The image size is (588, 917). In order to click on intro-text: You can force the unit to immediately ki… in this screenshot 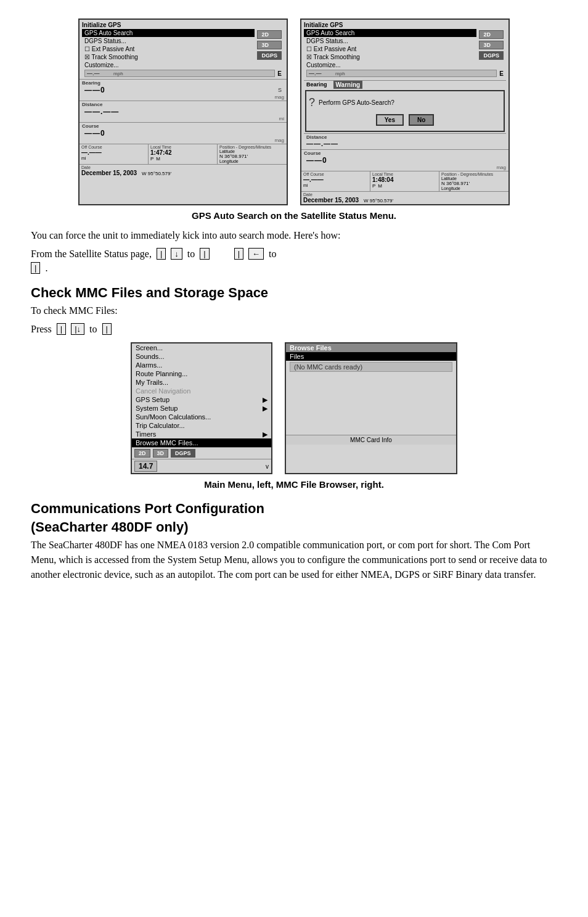, I will do `click(294, 236)`.